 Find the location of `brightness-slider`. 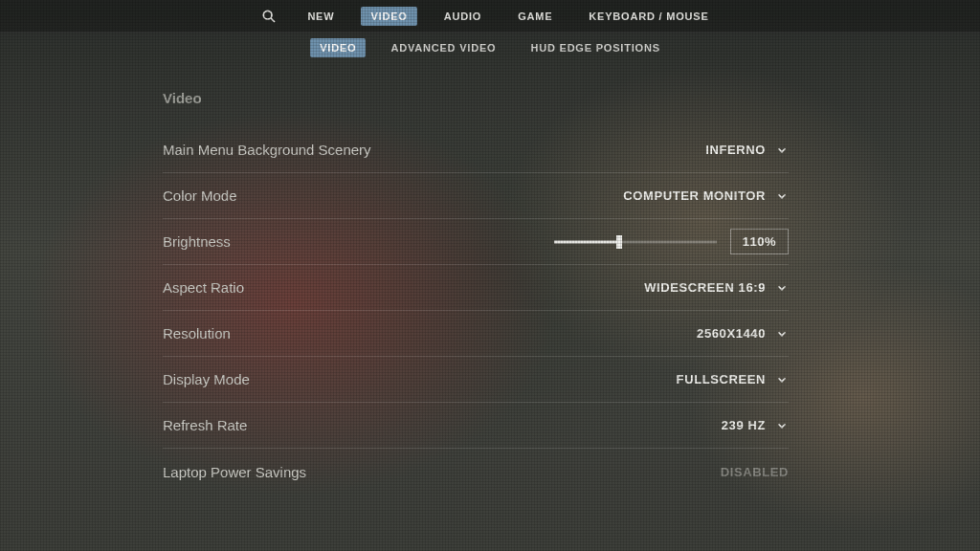

brightness-slider is located at coordinates (635, 242).